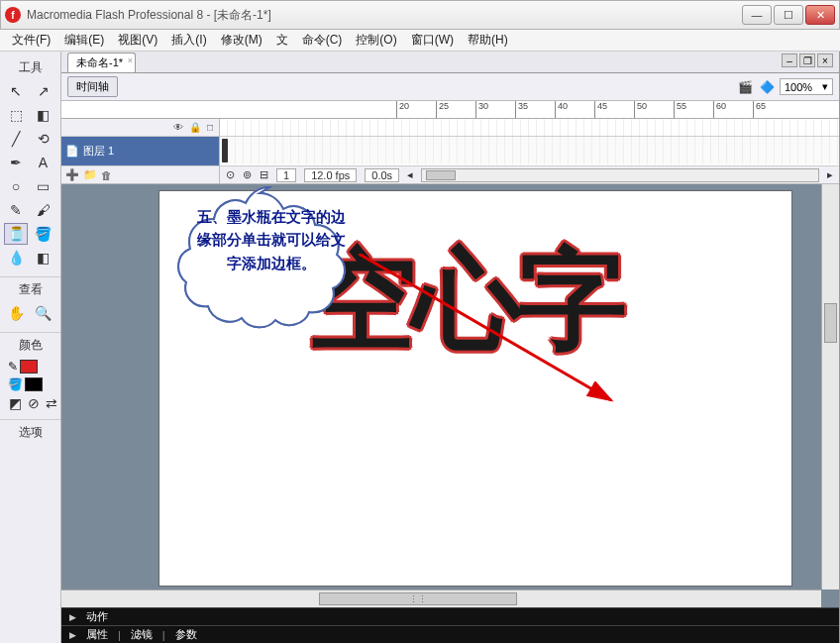 This screenshot has height=643, width=840. Describe the element at coordinates (420, 15) in the screenshot. I see `title-bar: f Macromedia Flash Professional 8 - [未命名…` at that location.